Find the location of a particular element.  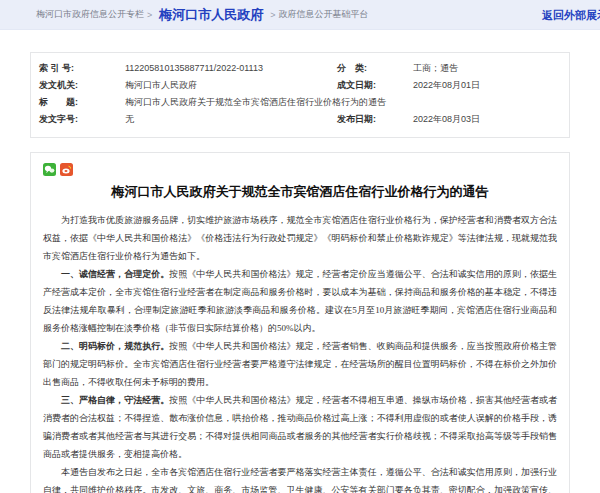

wechat-share-icon is located at coordinates (50, 168).